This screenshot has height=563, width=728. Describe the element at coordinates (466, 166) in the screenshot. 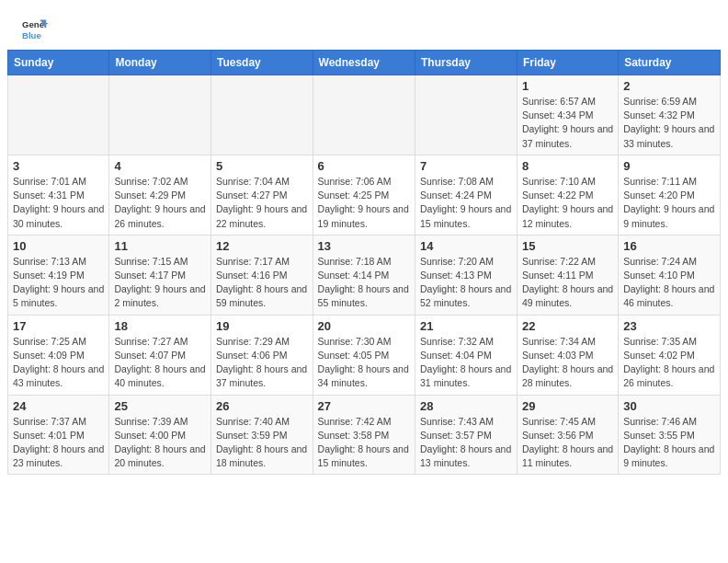

I see `day-number: 7` at that location.